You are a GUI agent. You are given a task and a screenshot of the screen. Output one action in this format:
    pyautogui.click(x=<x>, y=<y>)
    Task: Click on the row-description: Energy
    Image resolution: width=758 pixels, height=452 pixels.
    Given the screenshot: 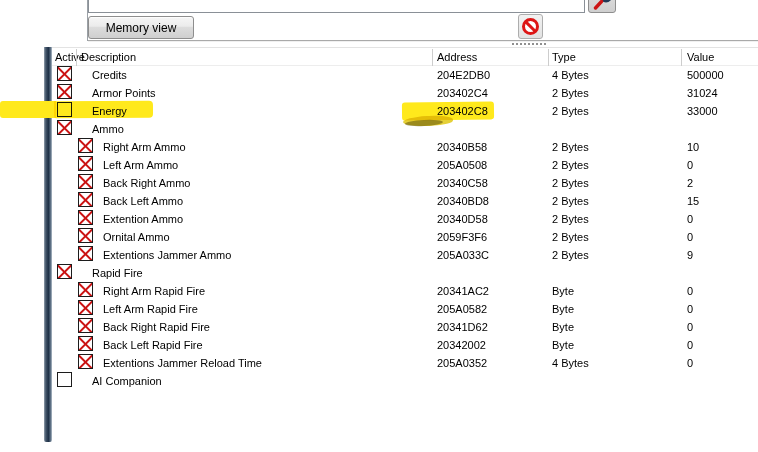 What is the action you would take?
    pyautogui.click(x=110, y=111)
    